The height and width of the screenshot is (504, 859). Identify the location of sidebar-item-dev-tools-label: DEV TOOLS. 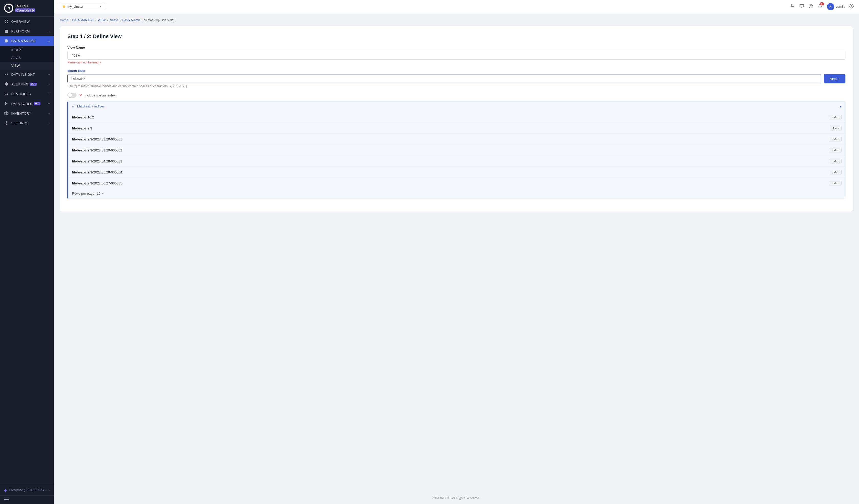
(21, 94).